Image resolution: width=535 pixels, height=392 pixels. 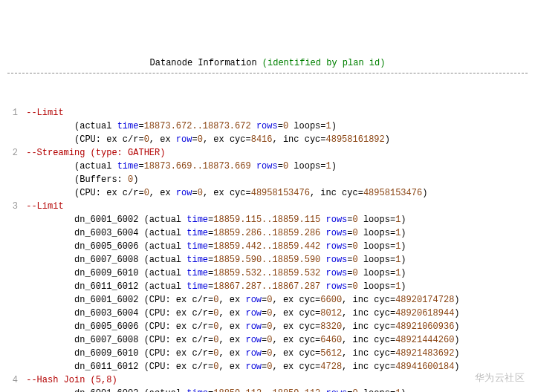 What do you see at coordinates (268, 193) in the screenshot?
I see `plan-detail-line: (CPU: ex c/r=0, ex row=0, ex cyc=4895815…` at bounding box center [268, 193].